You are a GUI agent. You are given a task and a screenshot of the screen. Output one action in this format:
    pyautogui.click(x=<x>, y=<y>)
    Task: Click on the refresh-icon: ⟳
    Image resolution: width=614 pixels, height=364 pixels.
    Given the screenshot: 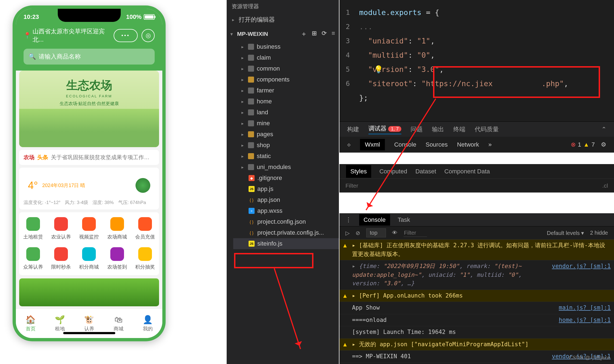 What is the action you would take?
    pyautogui.click(x=324, y=34)
    